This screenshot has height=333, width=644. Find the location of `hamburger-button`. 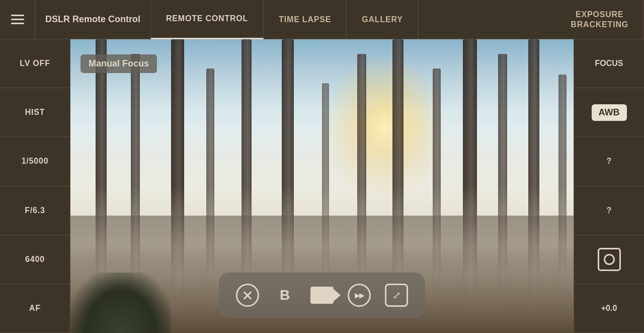

hamburger-button is located at coordinates (18, 20).